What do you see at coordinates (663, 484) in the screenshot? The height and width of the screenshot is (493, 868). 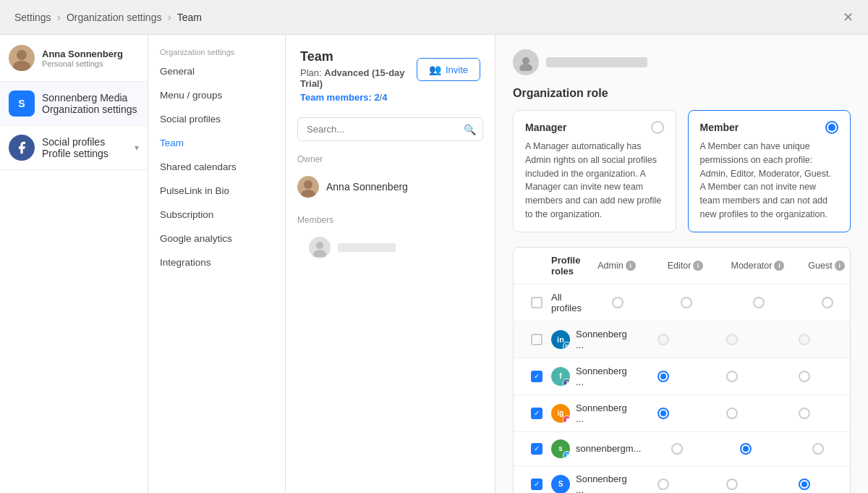 I see `row4-admin-radio` at bounding box center [663, 484].